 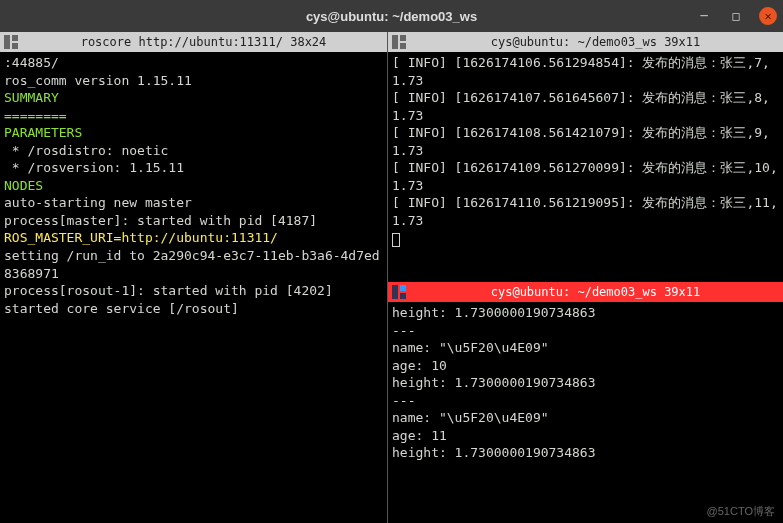 I want to click on cursor, so click(x=396, y=240).